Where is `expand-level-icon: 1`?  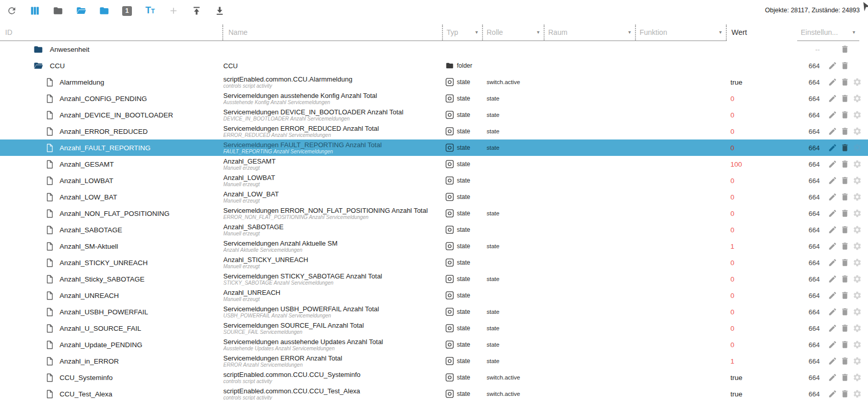
expand-level-icon: 1 is located at coordinates (127, 11).